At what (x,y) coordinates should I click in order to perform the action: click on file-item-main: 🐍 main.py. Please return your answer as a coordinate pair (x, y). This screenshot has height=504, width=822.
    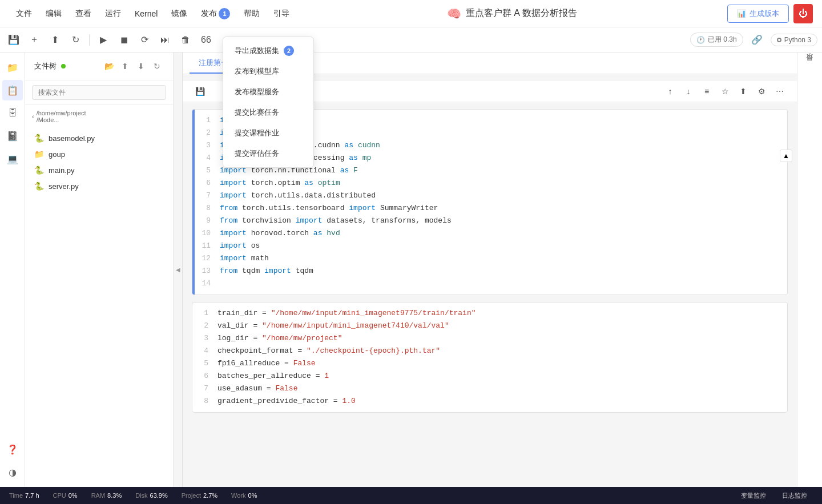
    Looking at the image, I should click on (99, 170).